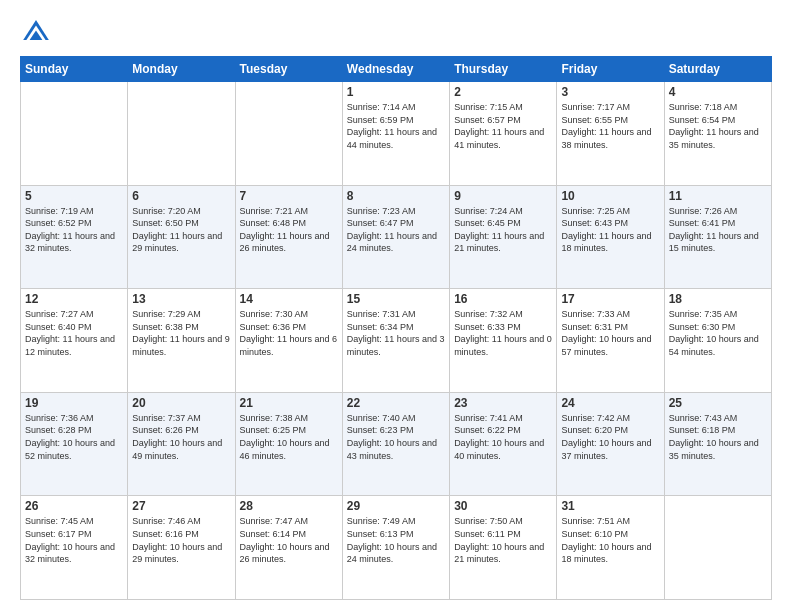 The image size is (792, 612). What do you see at coordinates (718, 70) in the screenshot?
I see `weekday-header-saturday: Saturday` at bounding box center [718, 70].